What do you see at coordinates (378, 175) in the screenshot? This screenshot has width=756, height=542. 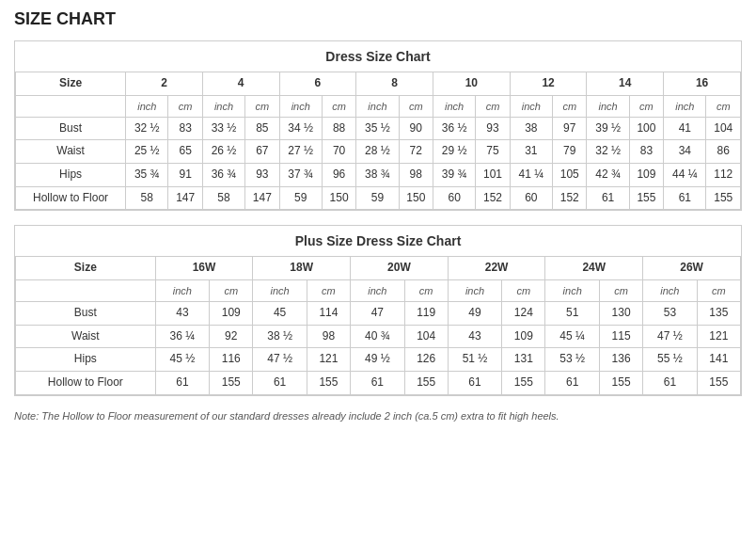 I see `data-cell: 38 ¾` at bounding box center [378, 175].